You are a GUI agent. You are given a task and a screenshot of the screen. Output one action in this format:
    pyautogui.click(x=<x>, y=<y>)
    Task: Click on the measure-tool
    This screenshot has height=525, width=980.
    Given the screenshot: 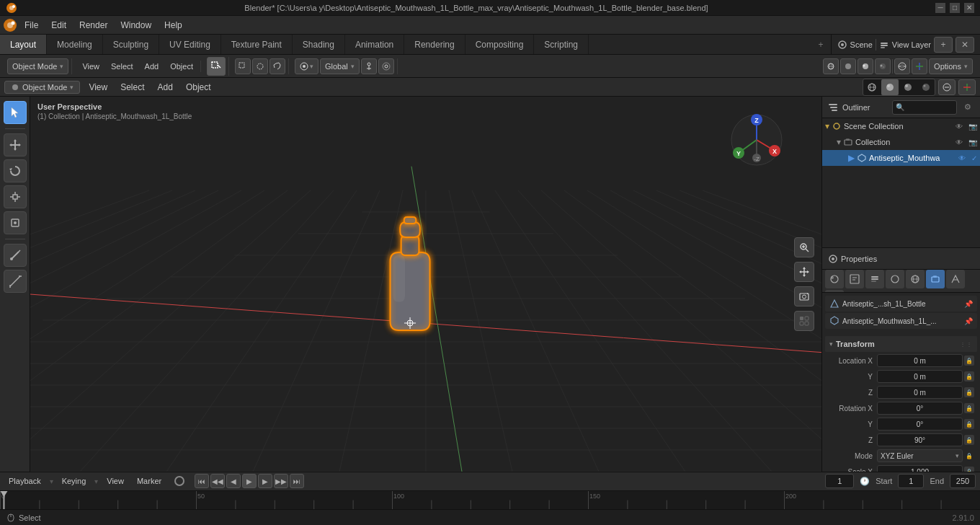 What is the action you would take?
    pyautogui.click(x=15, y=281)
    